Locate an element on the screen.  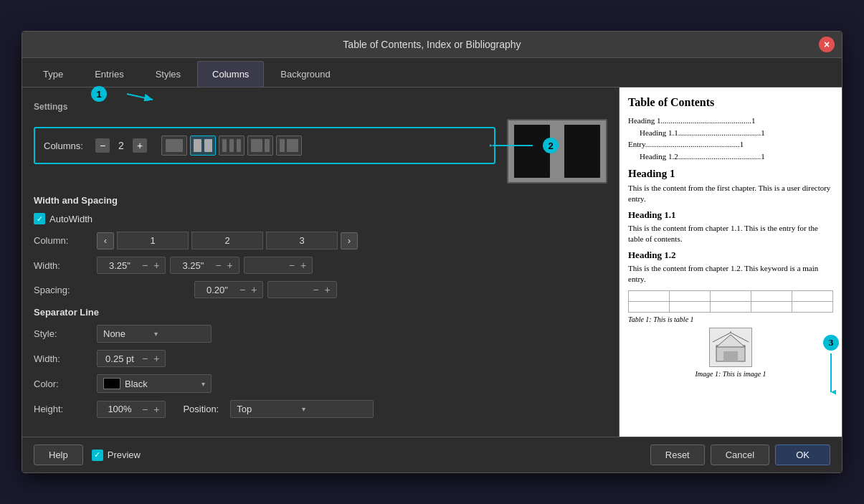
annotation-1: 1 is located at coordinates (99, 94).